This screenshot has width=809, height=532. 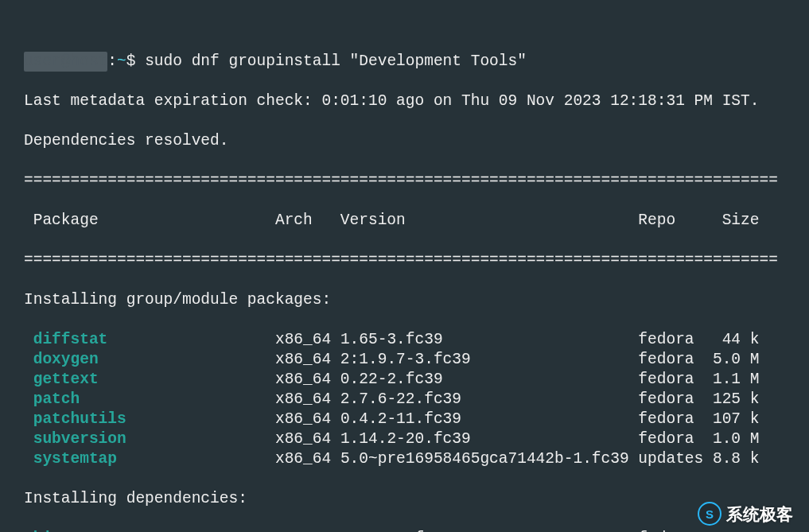 I want to click on package-name: systemtap, so click(x=75, y=459).